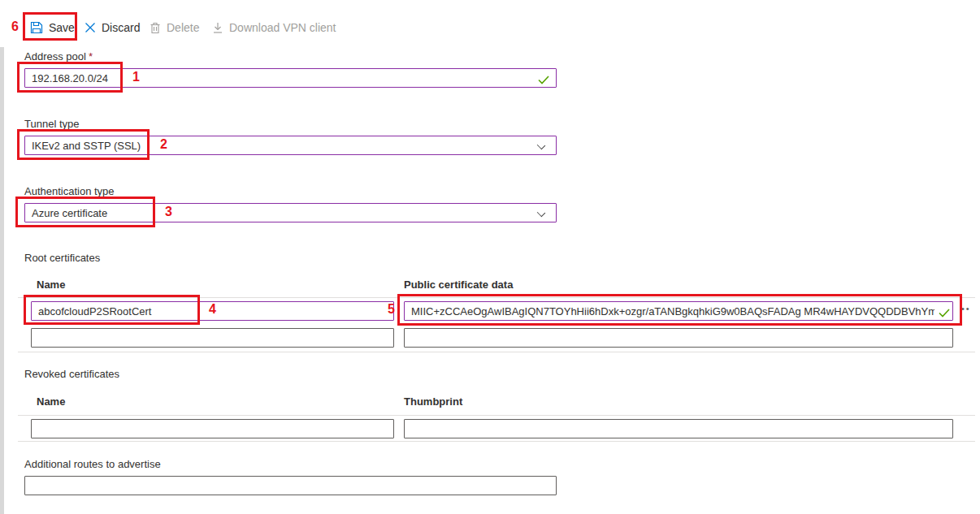  I want to click on authentication-type-dropdown: Azure certificate, so click(291, 213).